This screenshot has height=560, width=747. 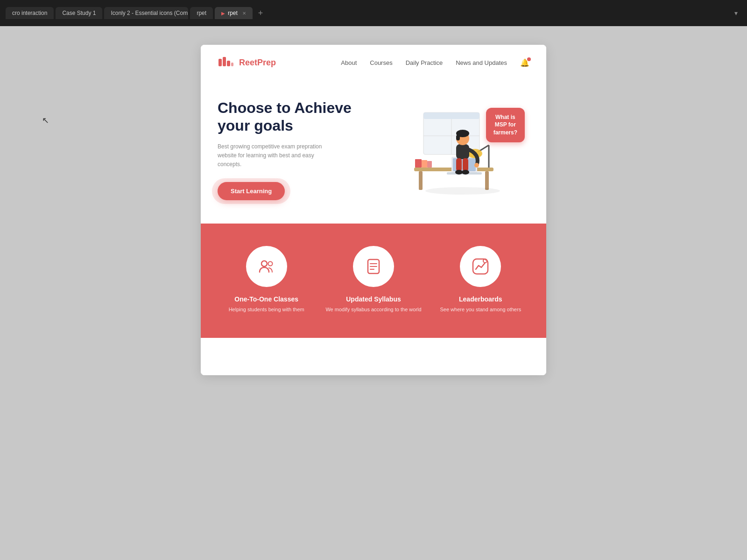 I want to click on document-icon, so click(x=374, y=266).